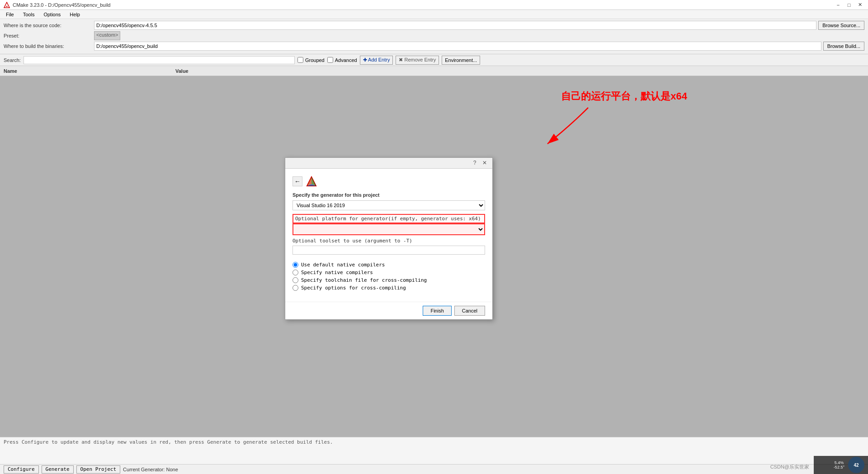 The image size is (868, 474). What do you see at coordinates (470, 311) in the screenshot?
I see `cancel-button: Cancel` at bounding box center [470, 311].